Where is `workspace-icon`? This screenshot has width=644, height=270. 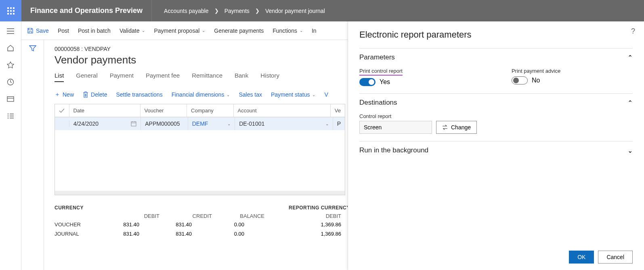 workspace-icon is located at coordinates (10, 99).